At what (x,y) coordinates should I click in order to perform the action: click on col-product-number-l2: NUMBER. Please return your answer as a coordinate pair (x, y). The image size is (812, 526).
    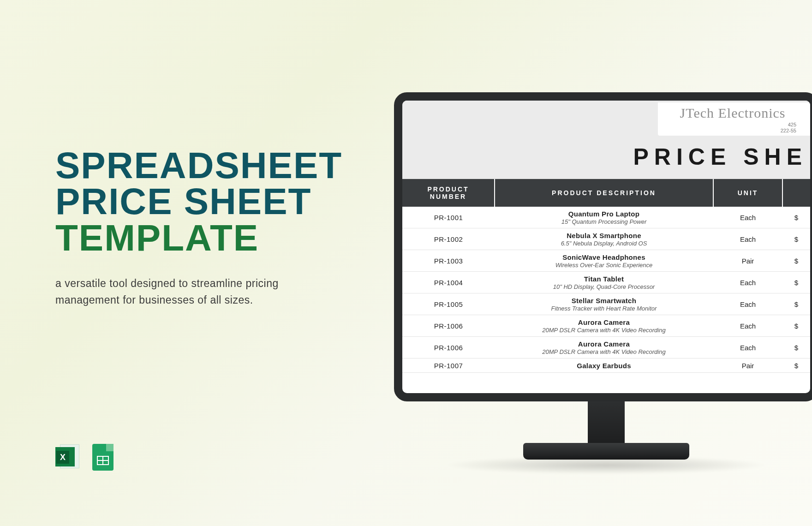
    Looking at the image, I should click on (448, 197).